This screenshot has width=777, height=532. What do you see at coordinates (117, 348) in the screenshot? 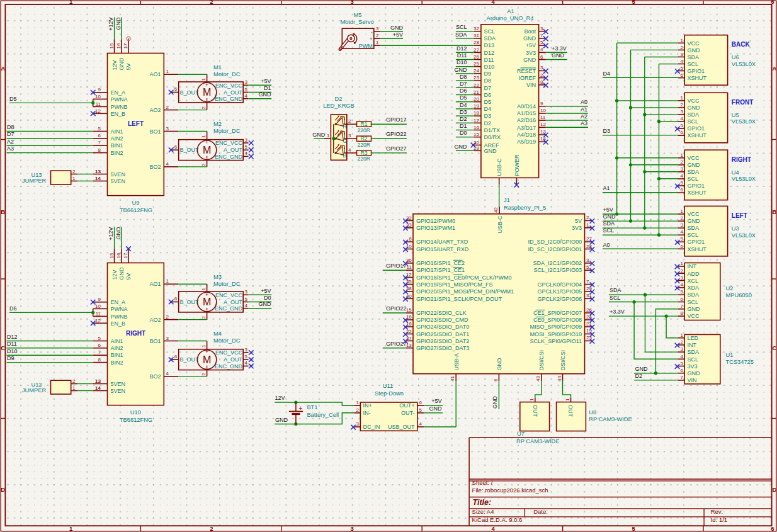
I see `svg-text: AIN2` at bounding box center [117, 348].